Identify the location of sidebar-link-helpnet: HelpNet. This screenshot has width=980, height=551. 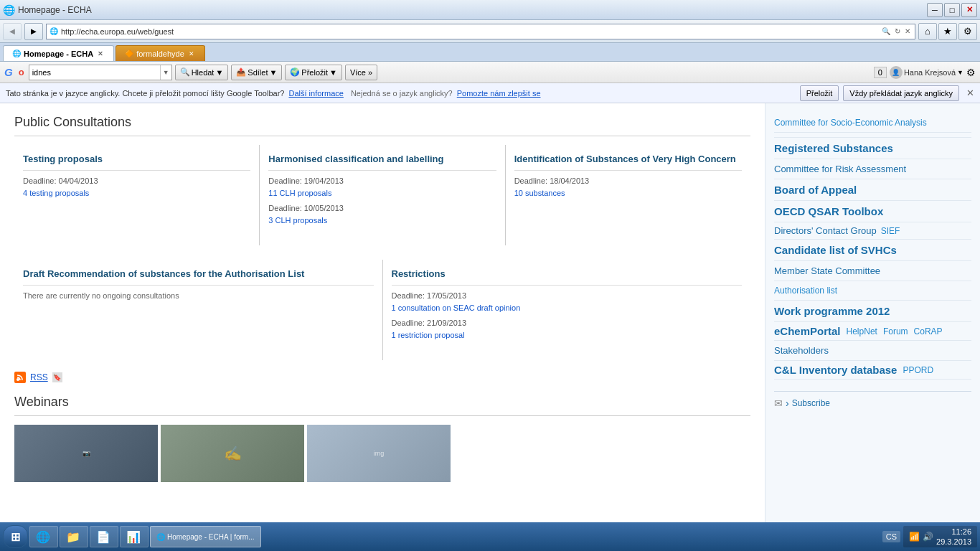
(862, 331).